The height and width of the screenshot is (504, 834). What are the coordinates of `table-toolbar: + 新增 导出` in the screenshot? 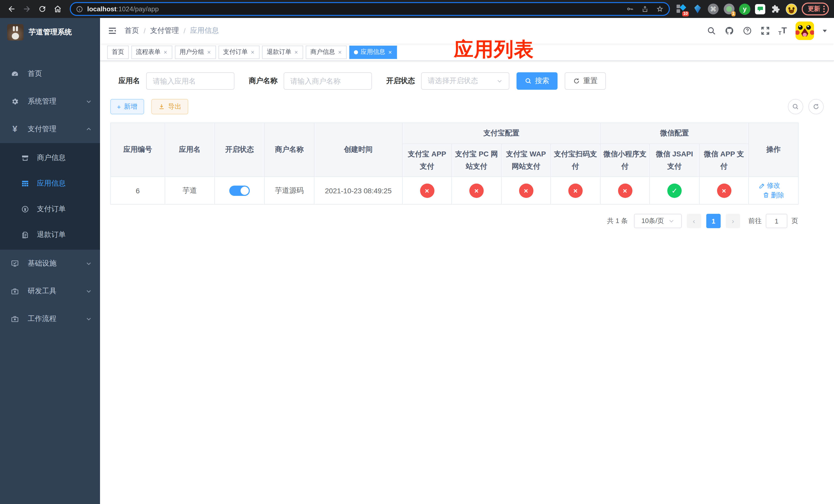 It's located at (467, 107).